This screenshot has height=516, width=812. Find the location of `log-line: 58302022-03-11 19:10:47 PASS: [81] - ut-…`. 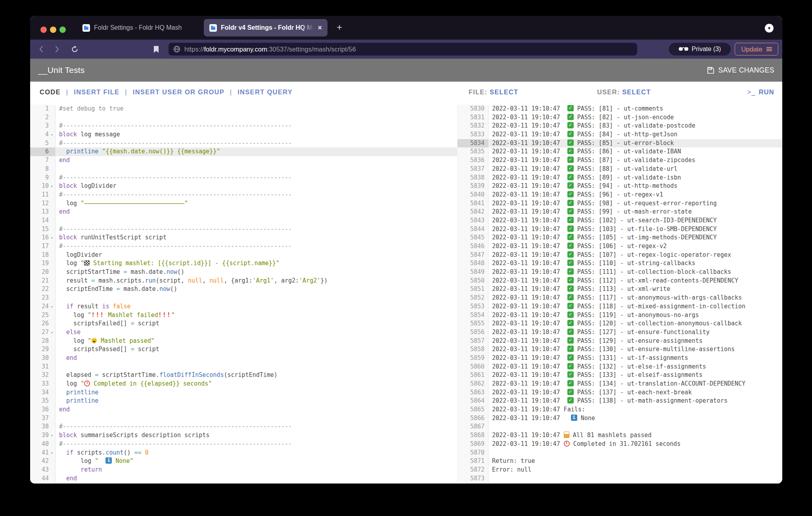

log-line: 58302022-03-11 19:10:47 PASS: [81] - ut-… is located at coordinates (620, 109).